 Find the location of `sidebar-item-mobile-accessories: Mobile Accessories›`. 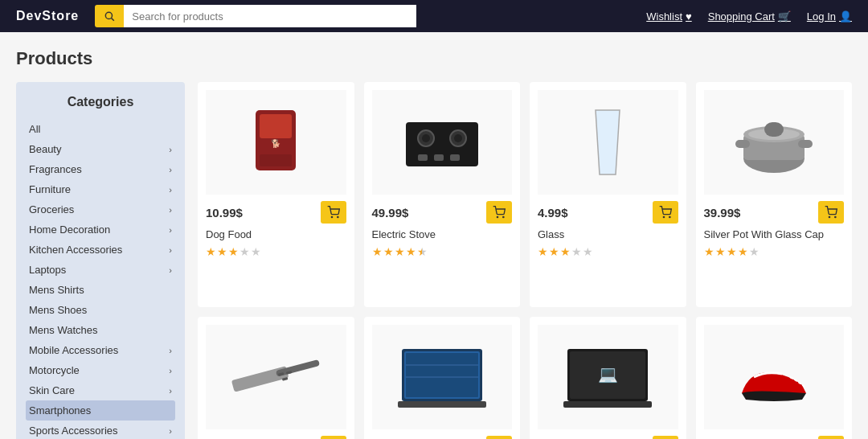

sidebar-item-mobile-accessories: Mobile Accessories› is located at coordinates (100, 351).